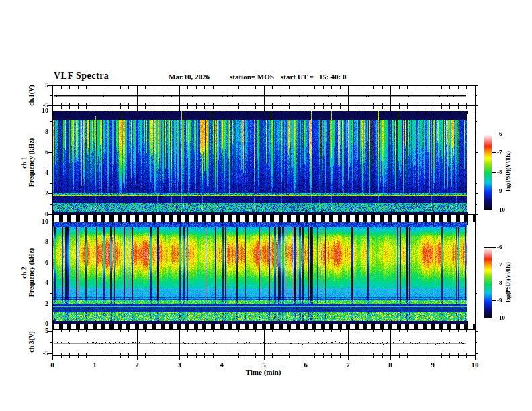 This screenshot has height=411, width=532. What do you see at coordinates (500, 134) in the screenshot?
I see `colorbar-ch1-tick-label: -6` at bounding box center [500, 134].